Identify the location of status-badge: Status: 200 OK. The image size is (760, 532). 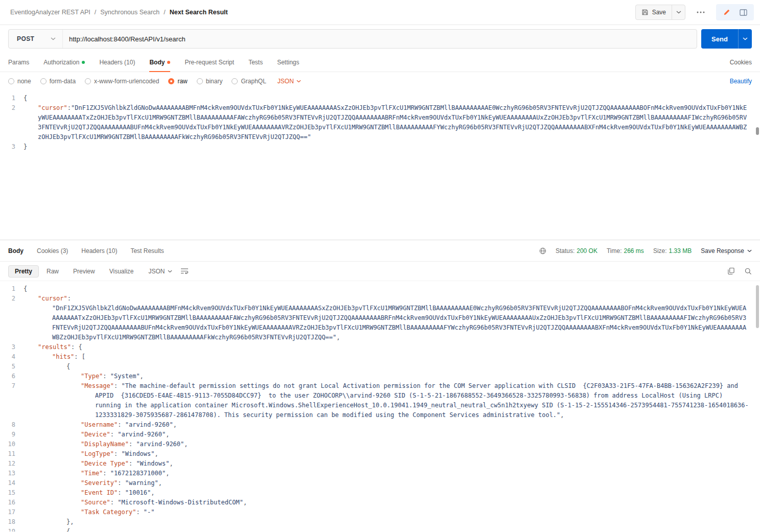
(577, 251).